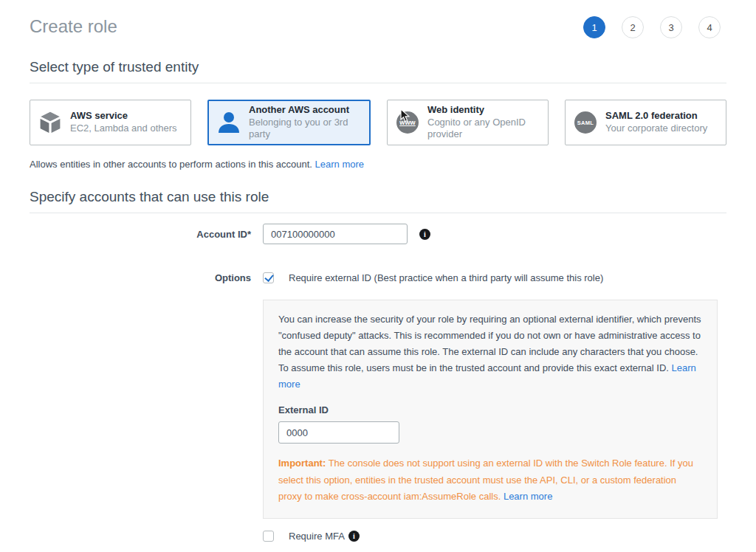 This screenshot has height=552, width=756. What do you see at coordinates (670, 28) in the screenshot?
I see `step-3-number: 3` at bounding box center [670, 28].